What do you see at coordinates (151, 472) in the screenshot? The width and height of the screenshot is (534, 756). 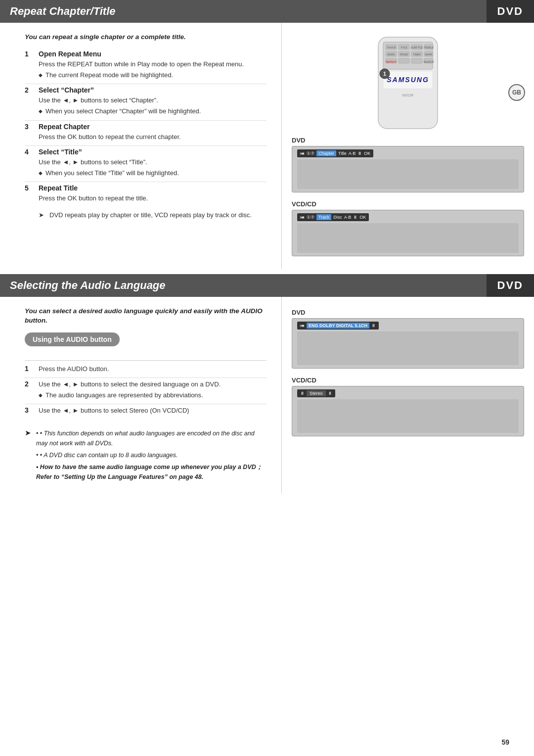 I see `note-3: • How to have the same audio language co…` at bounding box center [151, 472].